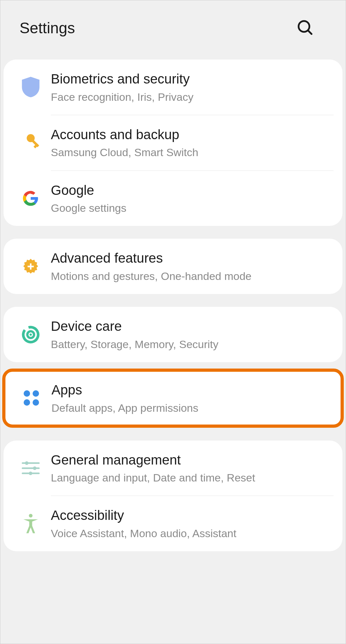 The height and width of the screenshot is (644, 346). What do you see at coordinates (189, 266) in the screenshot?
I see `item-text: Advanced features Motions and gestures, …` at bounding box center [189, 266].